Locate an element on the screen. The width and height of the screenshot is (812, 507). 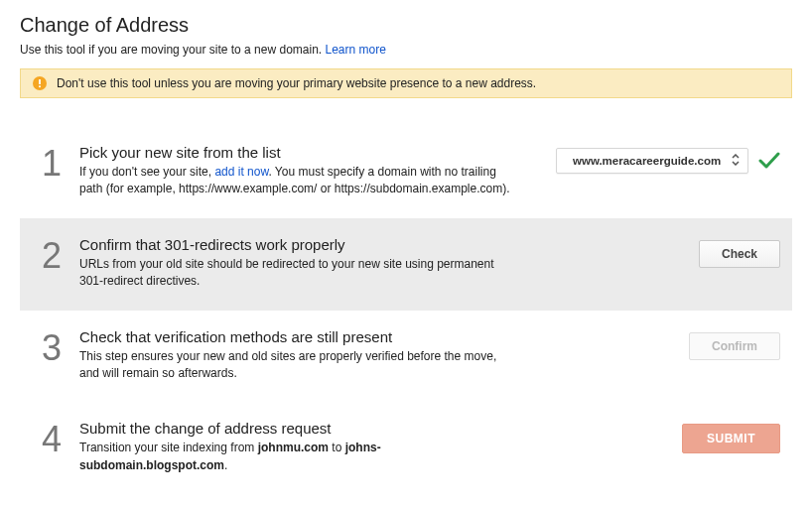
old-site-name: johnmu.com is located at coordinates (294, 447).